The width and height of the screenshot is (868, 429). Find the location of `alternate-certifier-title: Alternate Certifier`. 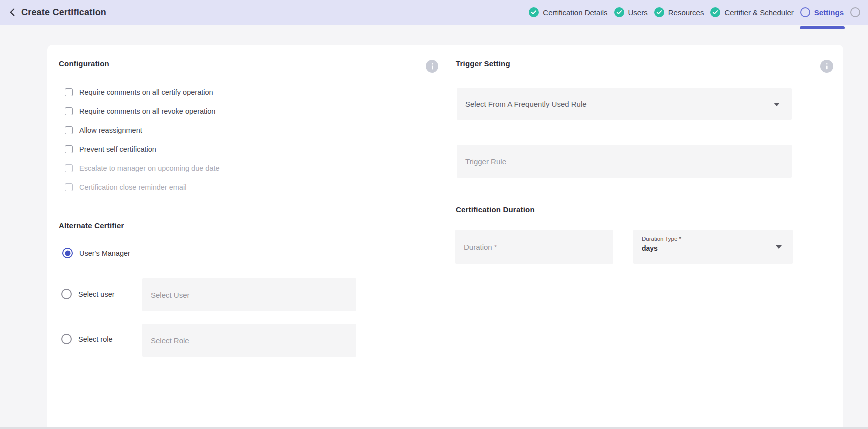

alternate-certifier-title: Alternate Certifier is located at coordinates (92, 226).